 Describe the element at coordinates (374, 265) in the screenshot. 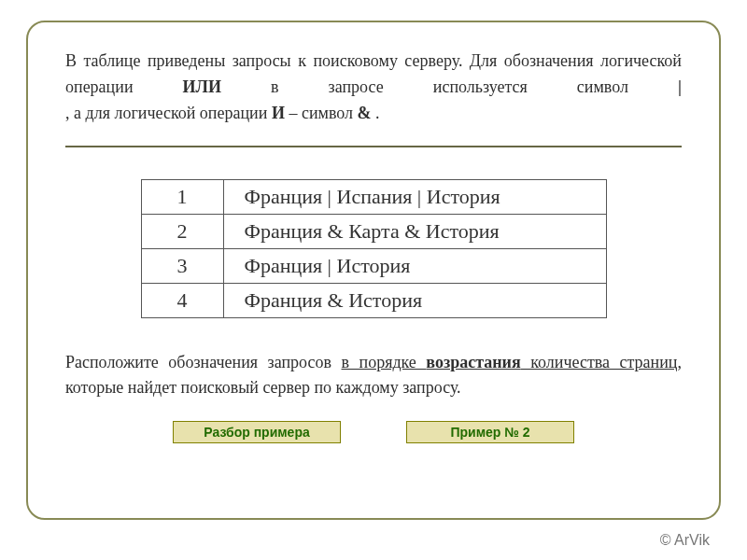

I see `table-row: 3 Франция | История` at that location.